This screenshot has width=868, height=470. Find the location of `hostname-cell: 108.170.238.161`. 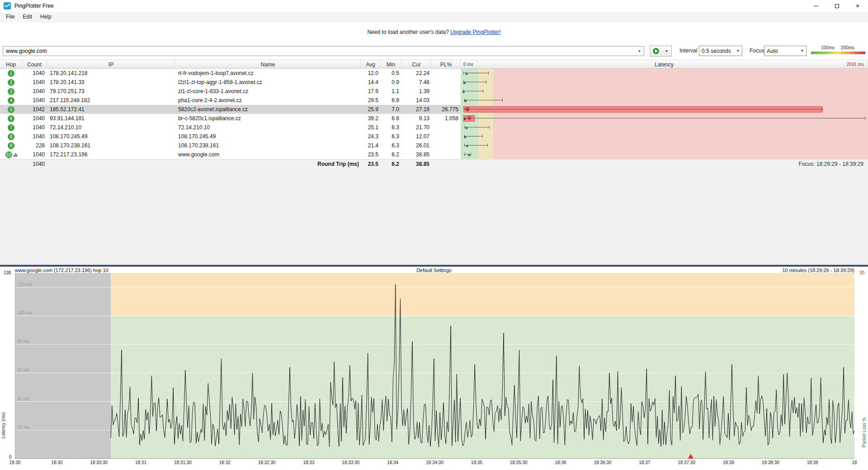

hostname-cell: 108.170.238.161 is located at coordinates (268, 146).